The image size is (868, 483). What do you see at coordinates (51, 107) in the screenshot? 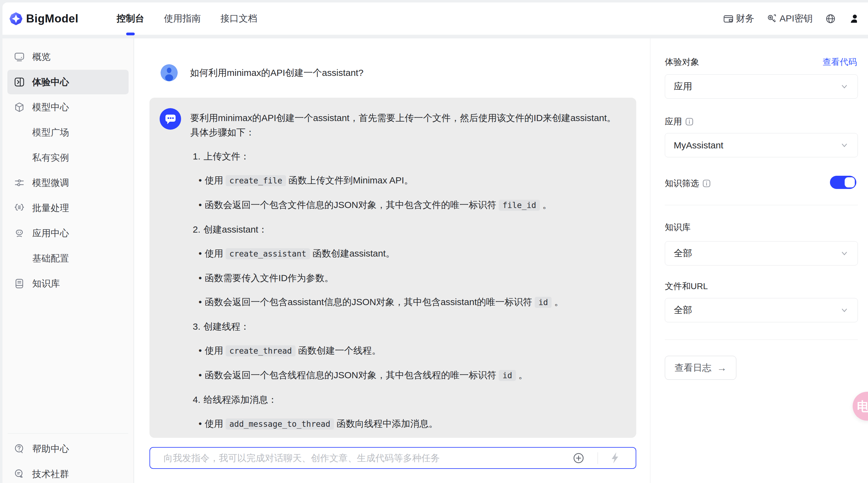
I see `sidebar-item-label: 模型中心` at bounding box center [51, 107].